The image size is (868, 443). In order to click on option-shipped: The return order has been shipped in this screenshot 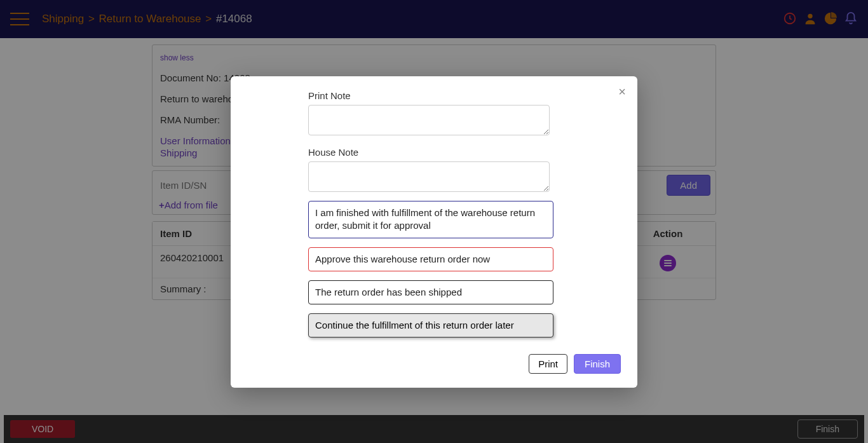, I will do `click(431, 292)`.